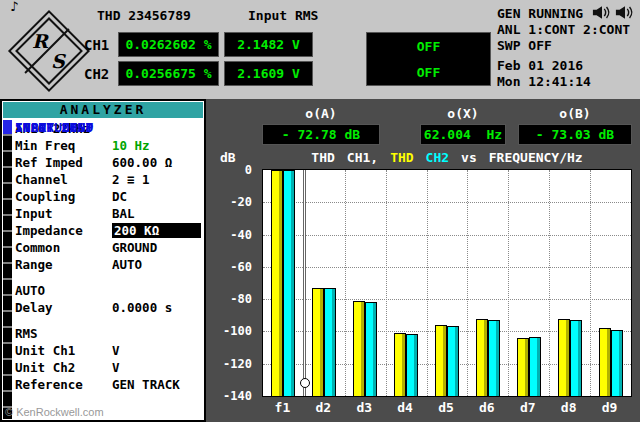  I want to click on chart-cursor-marker, so click(305, 383).